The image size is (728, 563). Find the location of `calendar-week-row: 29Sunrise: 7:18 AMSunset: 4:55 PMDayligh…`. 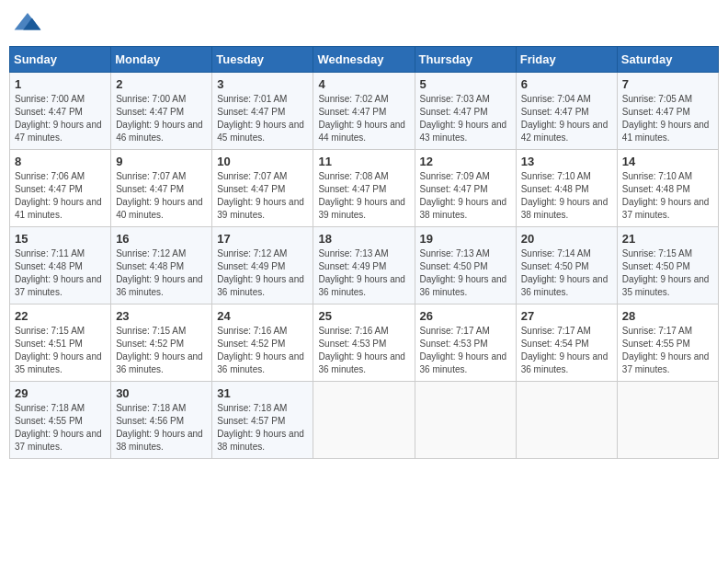

calendar-week-row: 29Sunrise: 7:18 AMSunset: 4:55 PMDayligh… is located at coordinates (364, 420).